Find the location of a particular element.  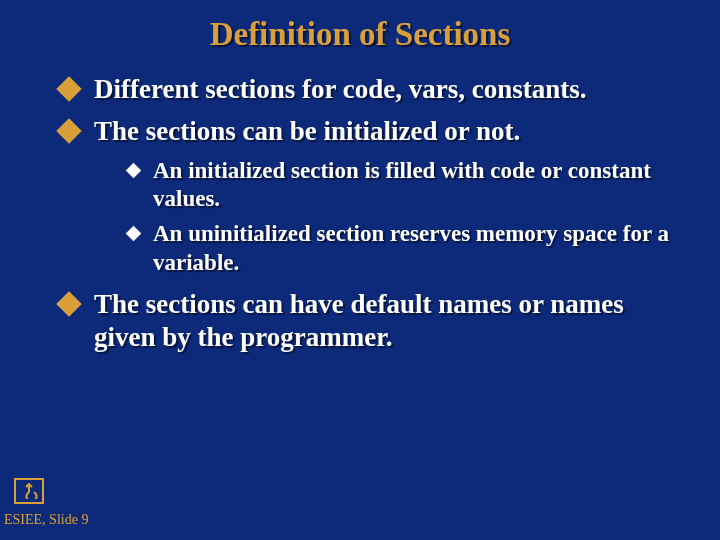

bullet-item: Different sections for code, vars, const… is located at coordinates (375, 90).